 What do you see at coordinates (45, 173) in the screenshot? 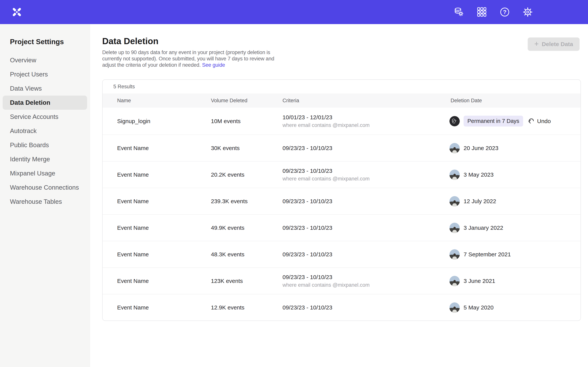
I see `sidebar-item-mixpanel-usage: Mixpanel Usage` at bounding box center [45, 173].